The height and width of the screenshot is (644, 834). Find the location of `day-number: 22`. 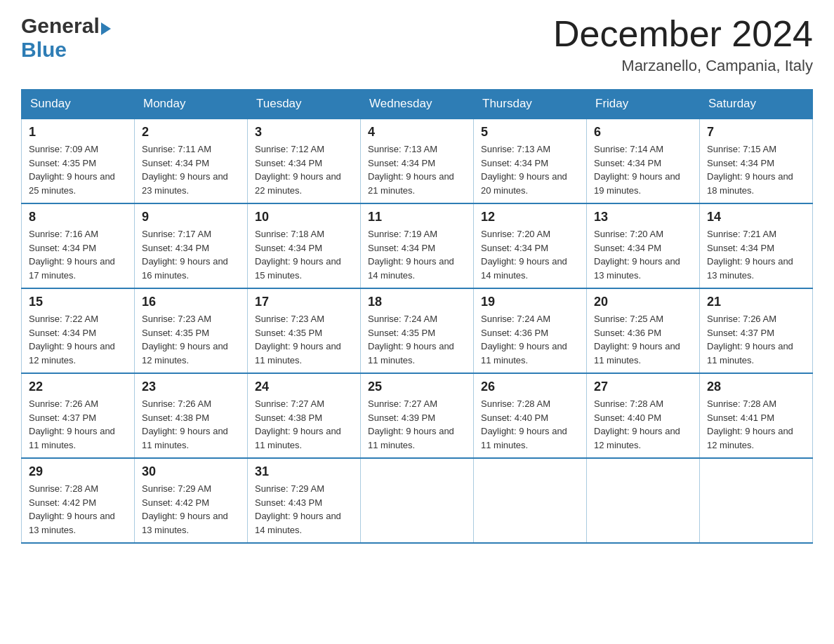

day-number: 22 is located at coordinates (78, 387).